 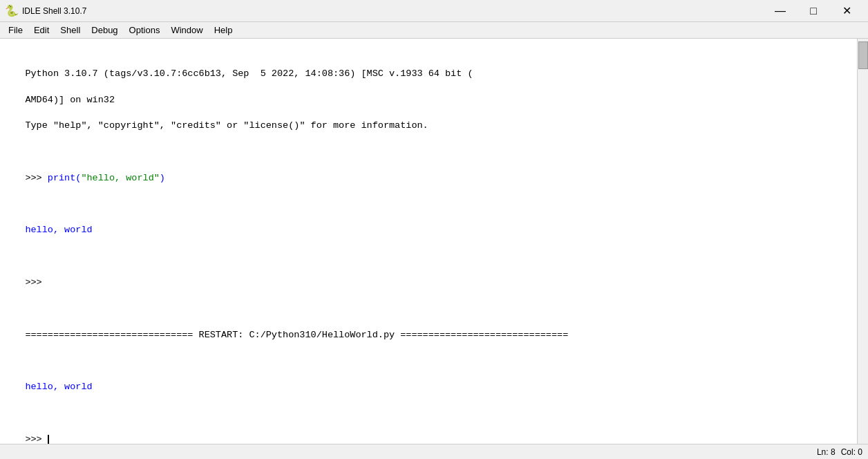 What do you see at coordinates (827, 452) in the screenshot?
I see `ln-info: Ln: 8` at bounding box center [827, 452].